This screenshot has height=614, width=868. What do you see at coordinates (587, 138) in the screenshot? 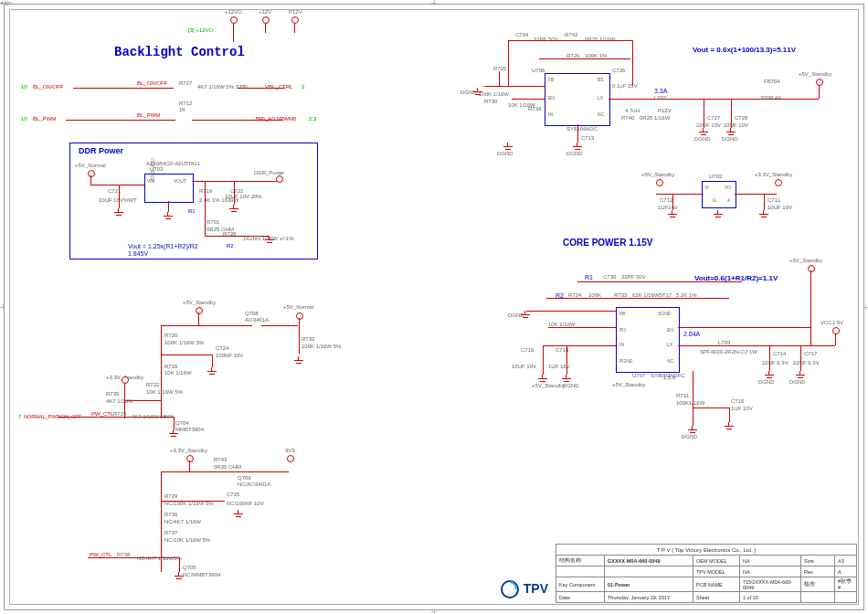
I see `refdes: C713` at bounding box center [587, 138].